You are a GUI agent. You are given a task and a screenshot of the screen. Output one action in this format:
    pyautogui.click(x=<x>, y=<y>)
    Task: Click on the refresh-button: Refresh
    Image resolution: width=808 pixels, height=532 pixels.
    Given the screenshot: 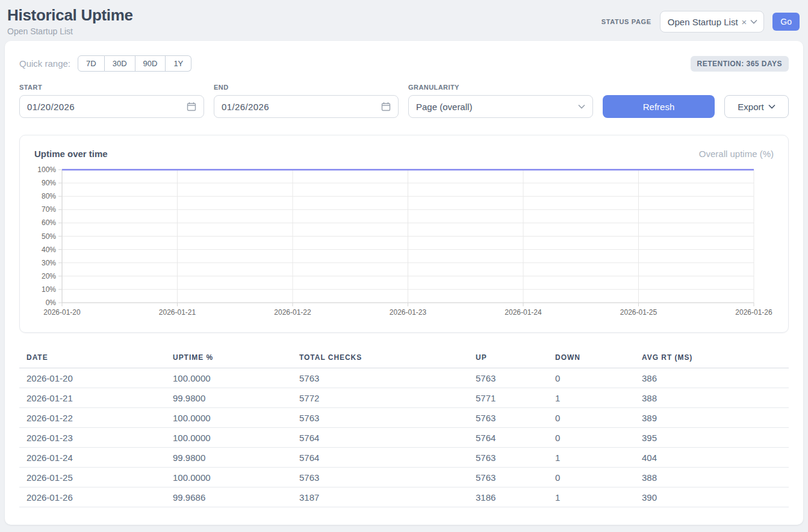 What is the action you would take?
    pyautogui.click(x=659, y=107)
    